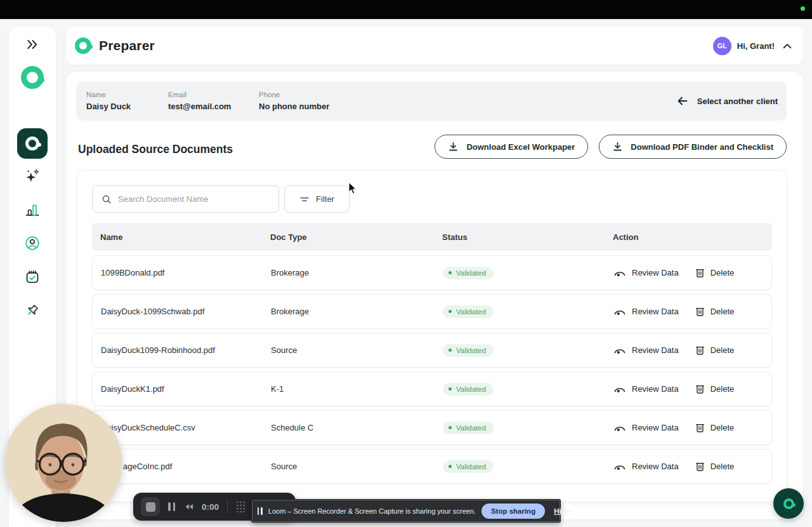 This screenshot has width=812, height=527. I want to click on search-icon, so click(107, 199).